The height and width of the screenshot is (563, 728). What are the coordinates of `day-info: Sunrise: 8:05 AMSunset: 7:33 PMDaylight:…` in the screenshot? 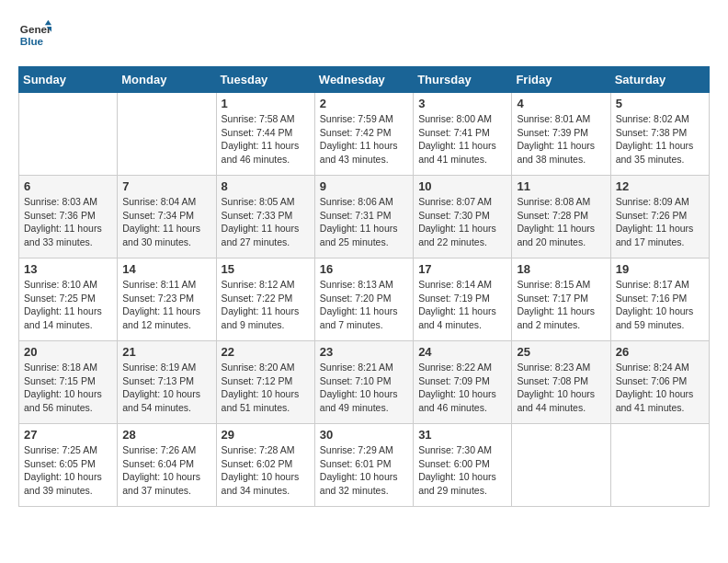 It's located at (266, 223).